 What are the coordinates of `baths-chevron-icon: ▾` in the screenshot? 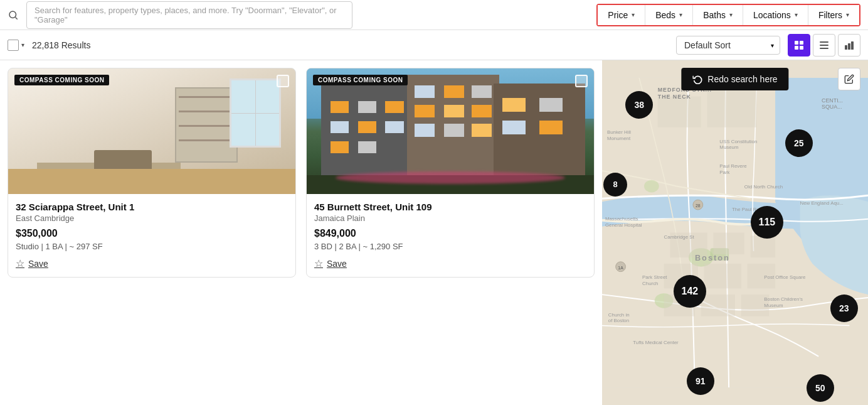 It's located at (731, 15).